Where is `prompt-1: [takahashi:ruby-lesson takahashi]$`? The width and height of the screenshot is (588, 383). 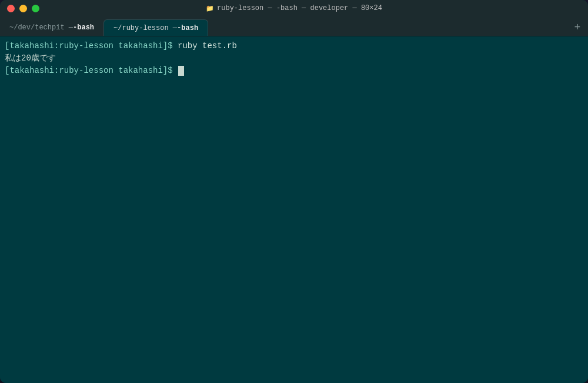 prompt-1: [takahashi:ruby-lesson takahashi]$ is located at coordinates (91, 46).